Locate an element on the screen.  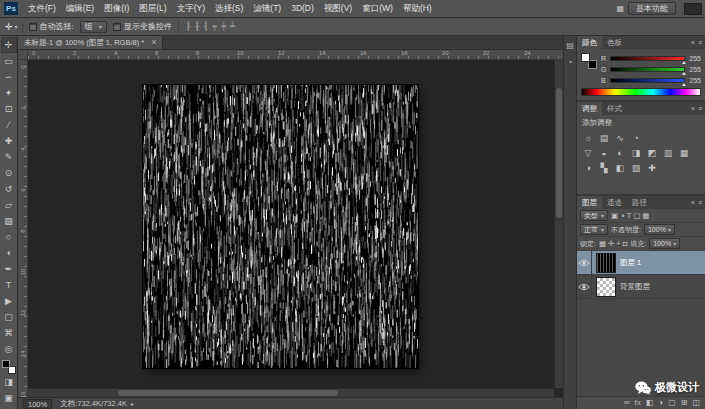
tool-blur: ○ is located at coordinates (9, 237).